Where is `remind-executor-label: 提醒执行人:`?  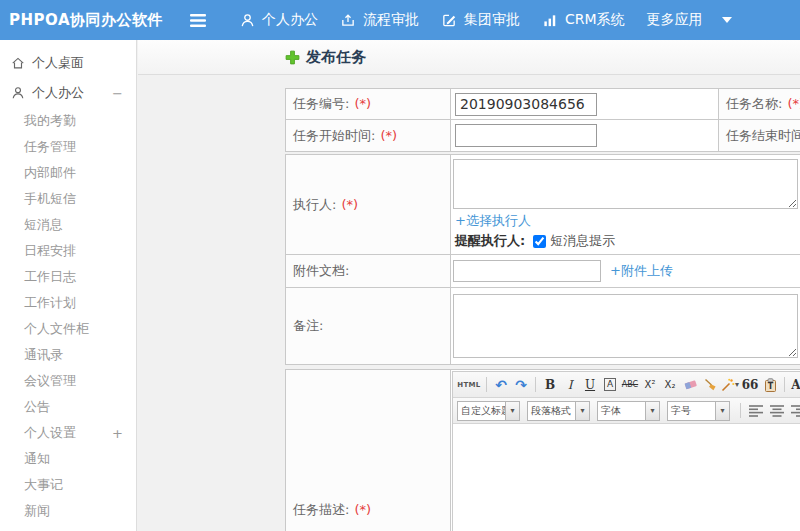
remind-executor-label: 提醒执行人: is located at coordinates (490, 241).